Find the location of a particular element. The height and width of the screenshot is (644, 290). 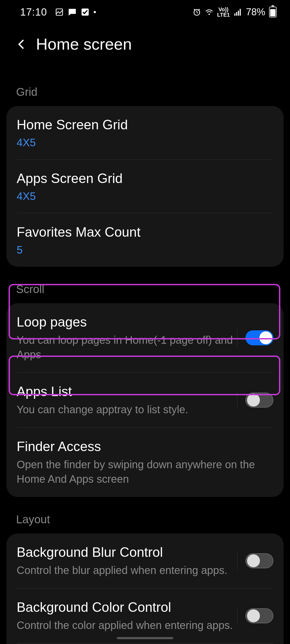

message-icon is located at coordinates (72, 12).